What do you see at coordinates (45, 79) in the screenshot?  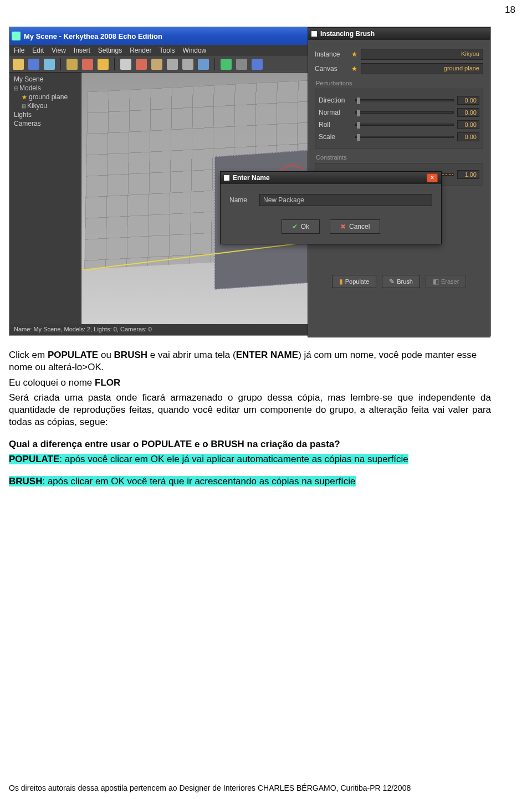 I see `tree-root: My Scene` at bounding box center [45, 79].